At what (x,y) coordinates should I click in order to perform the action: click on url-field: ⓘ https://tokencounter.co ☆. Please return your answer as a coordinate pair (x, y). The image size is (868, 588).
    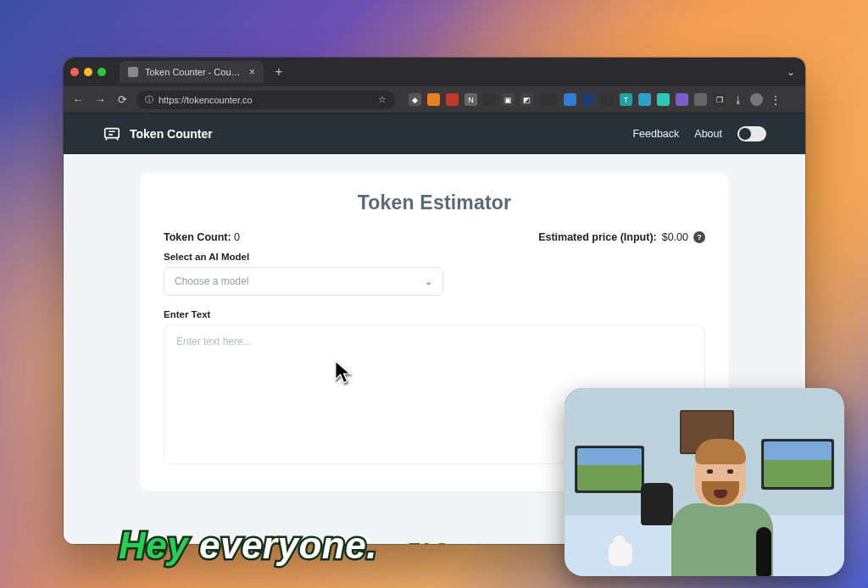
    Looking at the image, I should click on (266, 100).